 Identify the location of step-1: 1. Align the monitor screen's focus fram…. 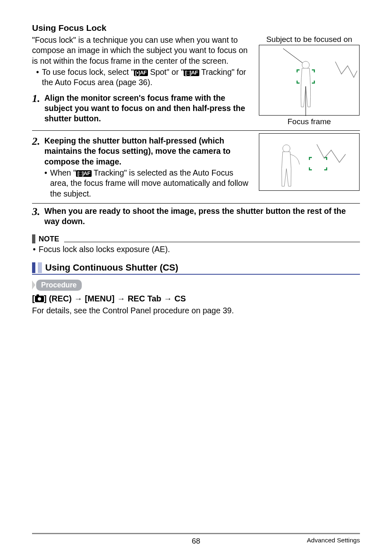
(141, 109).